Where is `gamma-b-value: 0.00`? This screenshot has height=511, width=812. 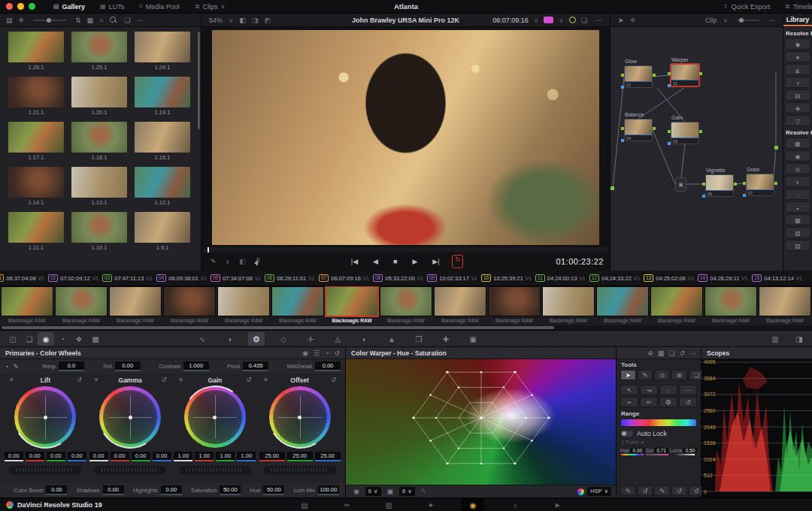
gamma-b-value: 0.00 is located at coordinates (162, 457).